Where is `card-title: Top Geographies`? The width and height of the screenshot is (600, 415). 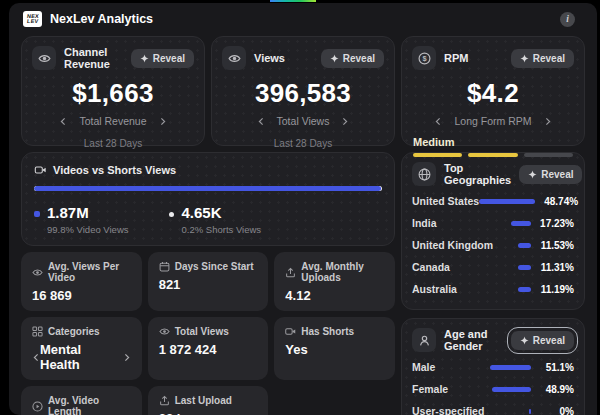
card-title: Top Geographies is located at coordinates (478, 174).